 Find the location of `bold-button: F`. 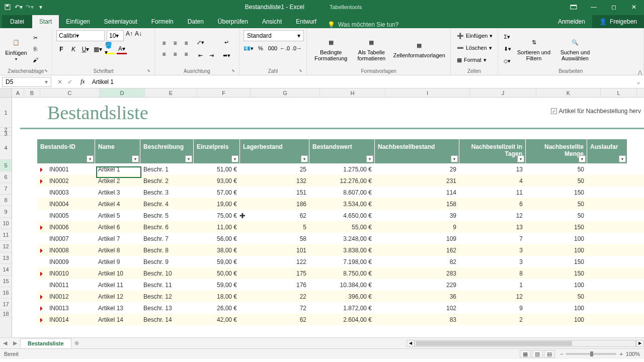

bold-button: F is located at coordinates (61, 49).